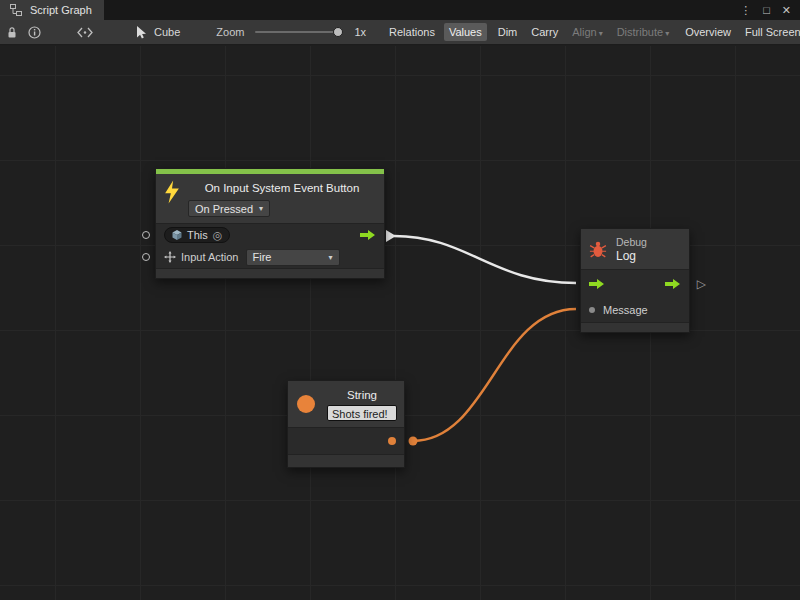  Describe the element at coordinates (494, 375) in the screenshot. I see `value-wire` at that location.